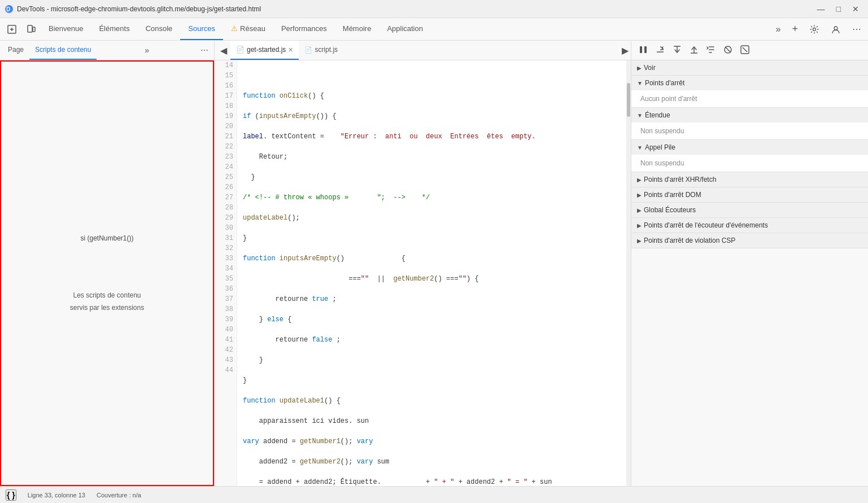 The height and width of the screenshot is (503, 868). I want to click on sidebar-empty-label-1: Les scripts de contenu, so click(107, 296).